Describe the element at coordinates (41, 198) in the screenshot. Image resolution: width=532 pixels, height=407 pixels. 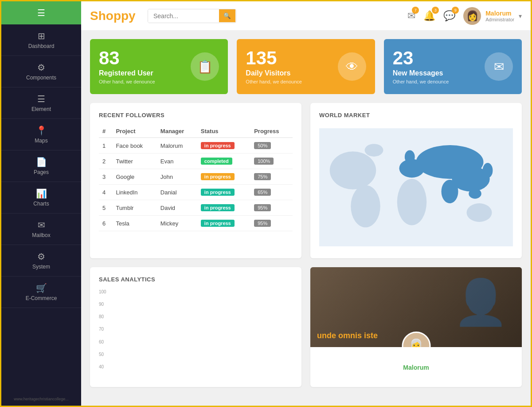
I see `sidebar-item-charts: 📊 Charts` at that location.